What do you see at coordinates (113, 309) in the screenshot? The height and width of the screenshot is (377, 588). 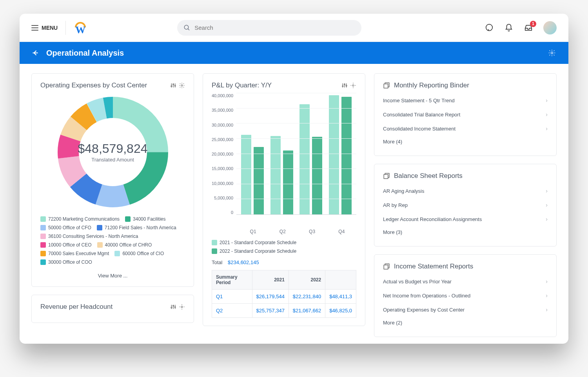 I see `revenue-card: Revenue per Headcount` at bounding box center [113, 309].